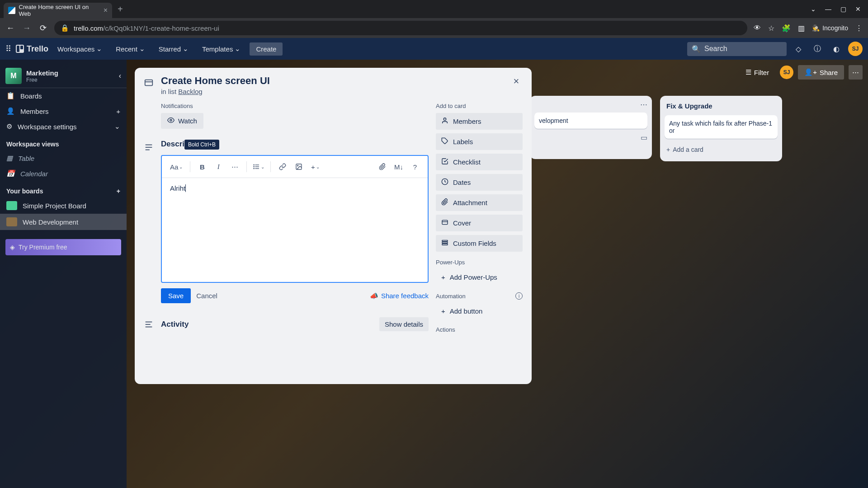 The width and height of the screenshot is (868, 488). What do you see at coordinates (218, 167) in the screenshot?
I see `italic-button: I` at bounding box center [218, 167].